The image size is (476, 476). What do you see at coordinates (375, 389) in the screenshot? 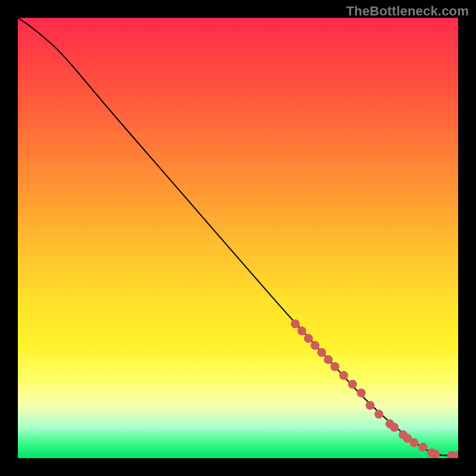
I see `scatter-points` at bounding box center [375, 389].